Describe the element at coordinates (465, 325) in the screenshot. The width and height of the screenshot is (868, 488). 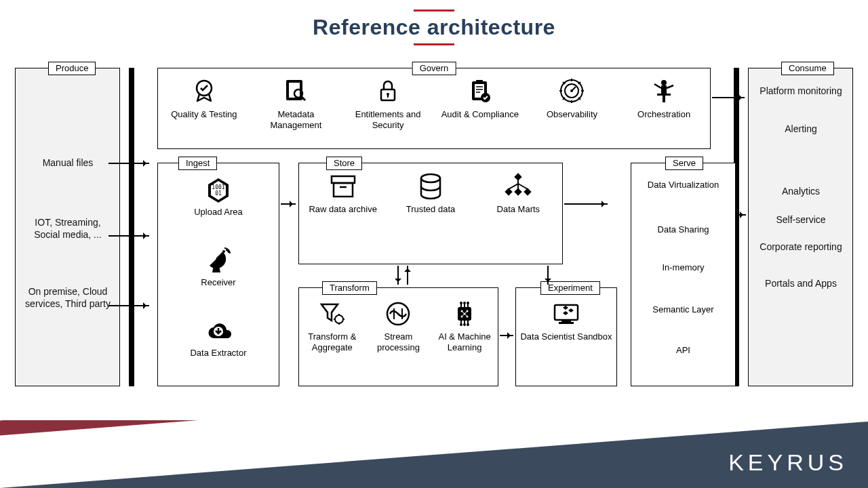
I see `transform-item-aiml: AI & Machine Learning` at that location.